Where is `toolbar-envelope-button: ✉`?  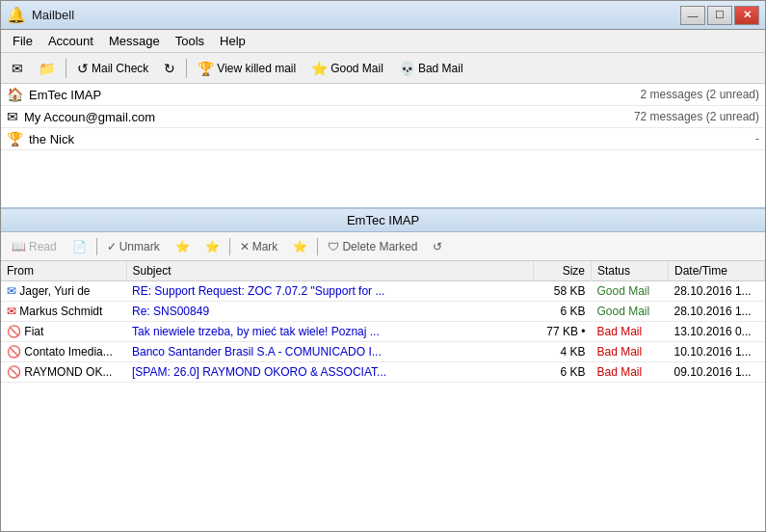 toolbar-envelope-button: ✉ is located at coordinates (17, 68).